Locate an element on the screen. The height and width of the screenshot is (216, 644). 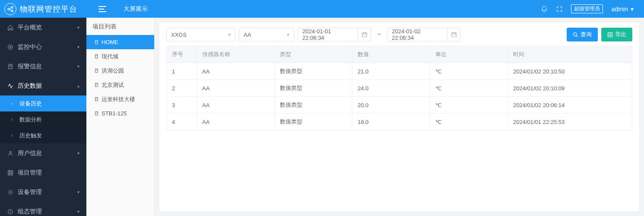
select2-value: AA is located at coordinates (247, 35).